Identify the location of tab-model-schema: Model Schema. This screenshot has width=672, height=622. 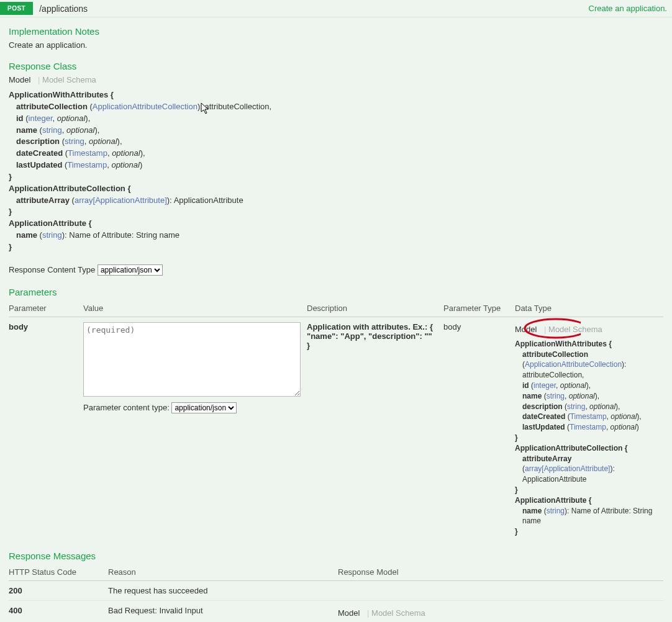
(72, 79).